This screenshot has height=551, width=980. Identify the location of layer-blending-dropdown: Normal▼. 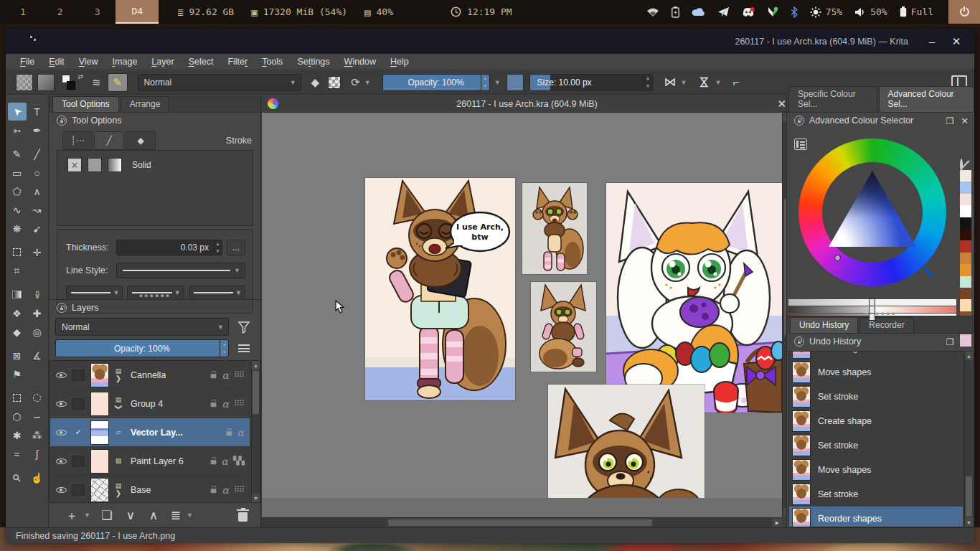
(142, 327).